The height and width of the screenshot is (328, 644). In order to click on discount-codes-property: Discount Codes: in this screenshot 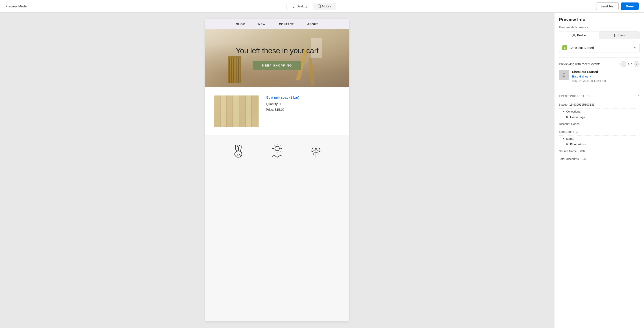, I will do `click(599, 124)`.